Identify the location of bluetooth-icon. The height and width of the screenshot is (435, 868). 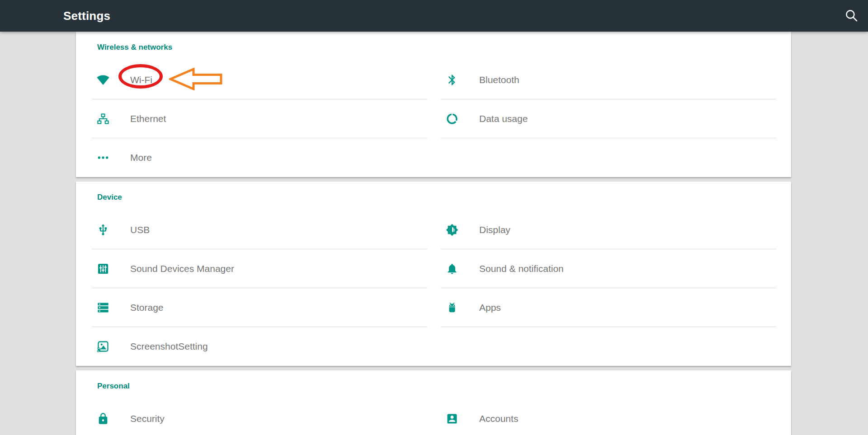
(452, 80).